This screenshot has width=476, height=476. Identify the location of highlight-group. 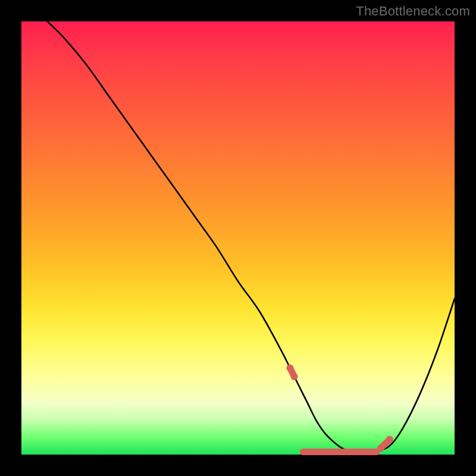
(339, 408).